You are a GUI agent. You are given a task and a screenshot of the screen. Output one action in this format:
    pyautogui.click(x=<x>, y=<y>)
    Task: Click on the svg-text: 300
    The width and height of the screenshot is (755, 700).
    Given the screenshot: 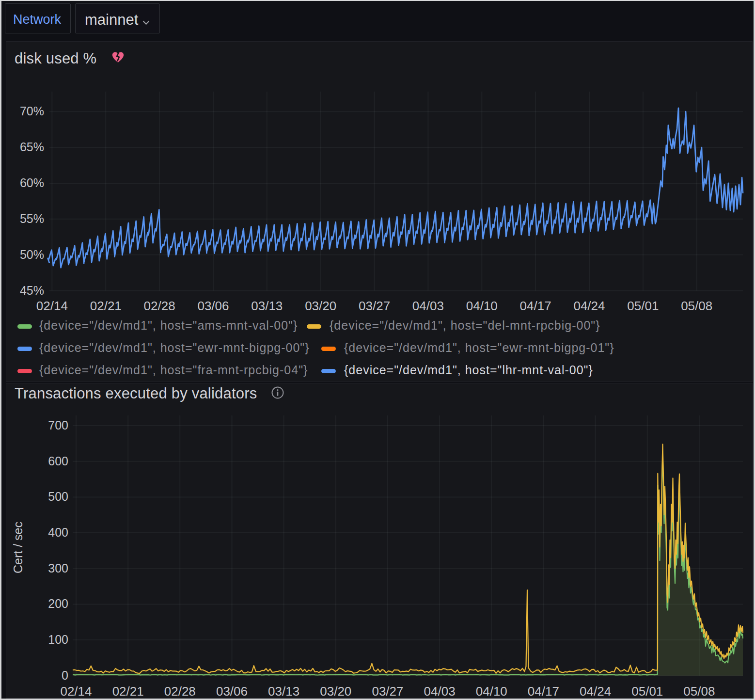 What is the action you would take?
    pyautogui.click(x=58, y=568)
    